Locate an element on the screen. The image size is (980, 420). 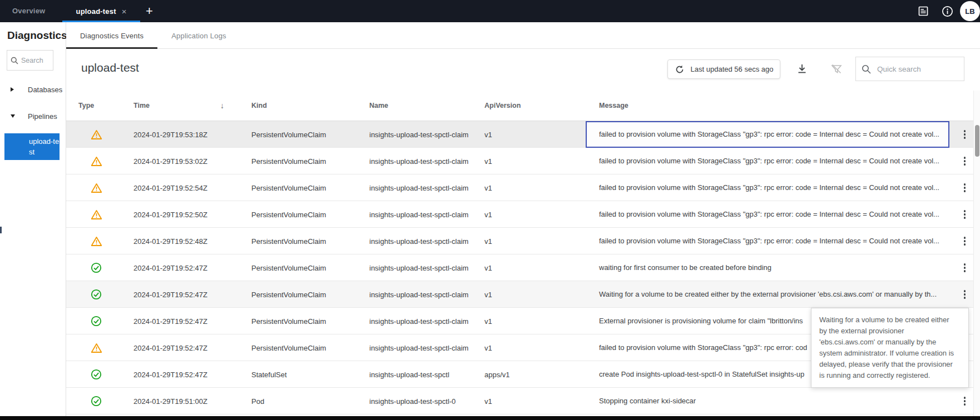
filter-off-icon is located at coordinates (837, 69).